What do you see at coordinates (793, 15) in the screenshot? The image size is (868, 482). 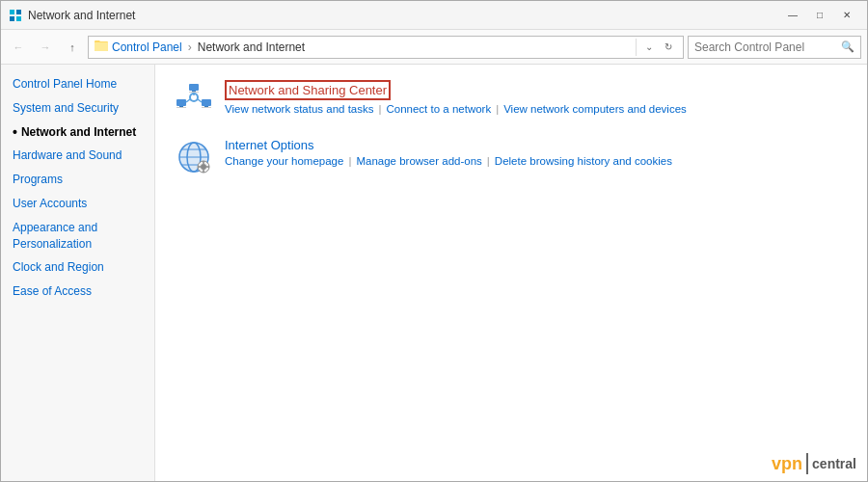 I see `minimize-button: —` at bounding box center [793, 15].